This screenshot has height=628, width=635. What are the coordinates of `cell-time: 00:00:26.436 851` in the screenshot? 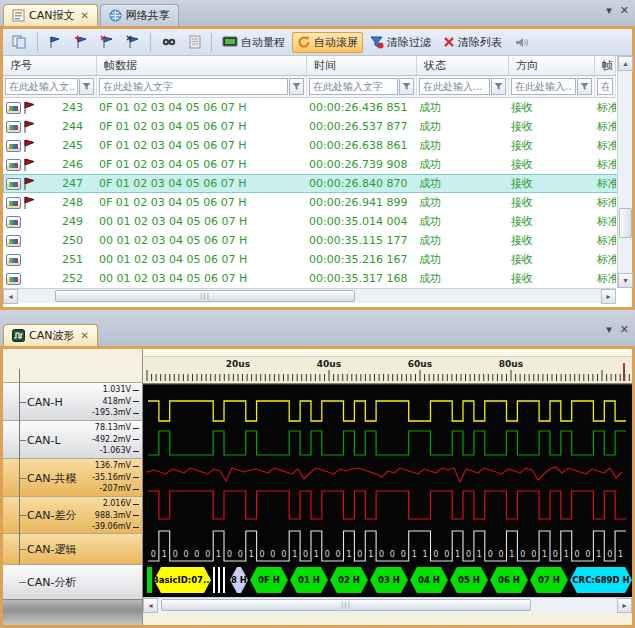 It's located at (362, 108).